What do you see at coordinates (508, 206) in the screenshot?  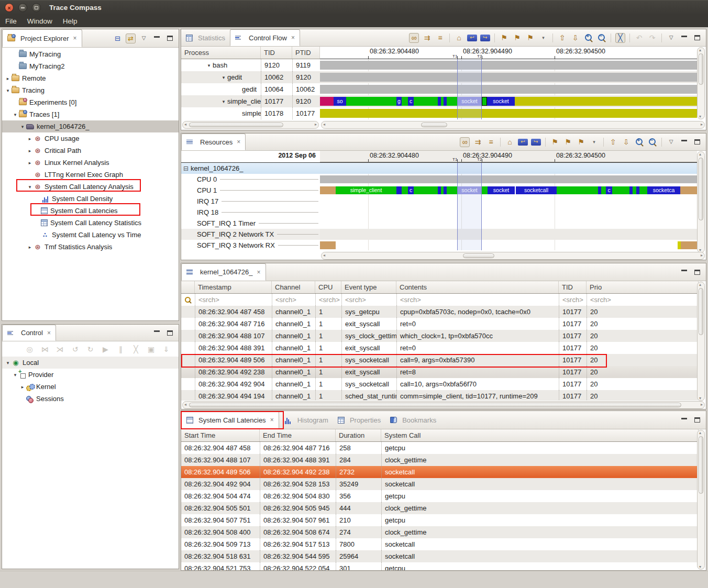 I see `resources-chart: simple_clientcsocketsocketsocketcallcsoc…` at bounding box center [508, 206].